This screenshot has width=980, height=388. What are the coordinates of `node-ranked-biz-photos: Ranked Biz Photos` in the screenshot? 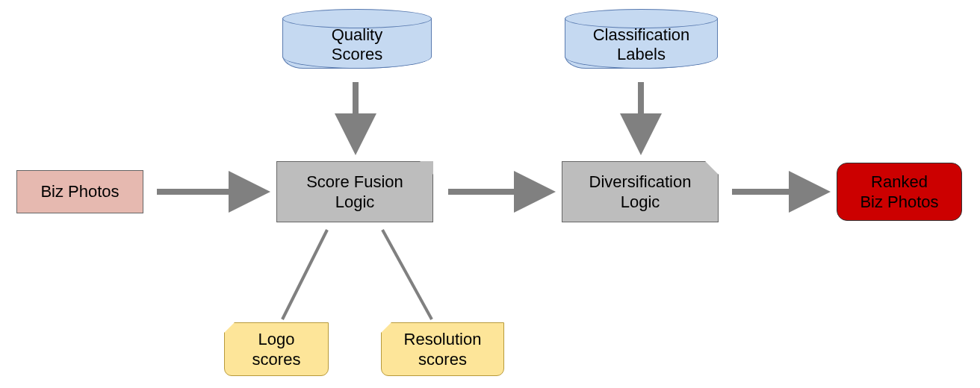 It's located at (899, 192).